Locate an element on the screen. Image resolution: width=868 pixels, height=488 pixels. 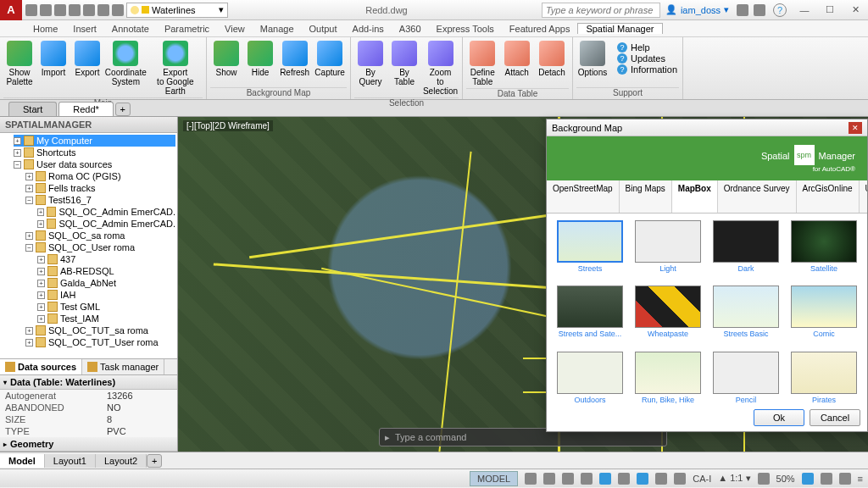
model-space-button: MODEL is located at coordinates (493, 479).